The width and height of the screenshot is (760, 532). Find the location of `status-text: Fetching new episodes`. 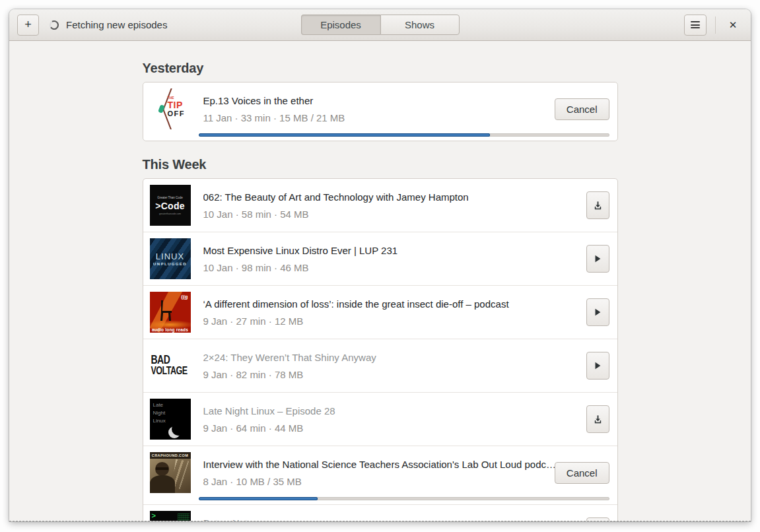

status-text: Fetching new episodes is located at coordinates (116, 25).